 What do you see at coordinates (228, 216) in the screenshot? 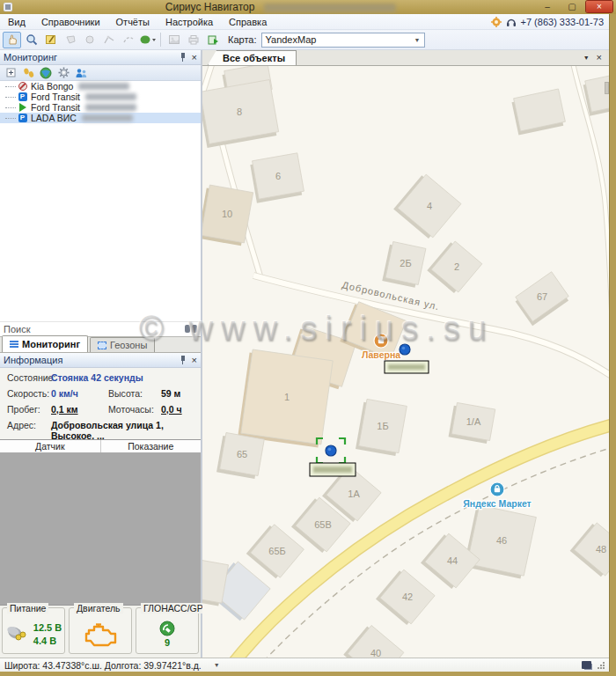
I see `map-building: 10` at bounding box center [228, 216].